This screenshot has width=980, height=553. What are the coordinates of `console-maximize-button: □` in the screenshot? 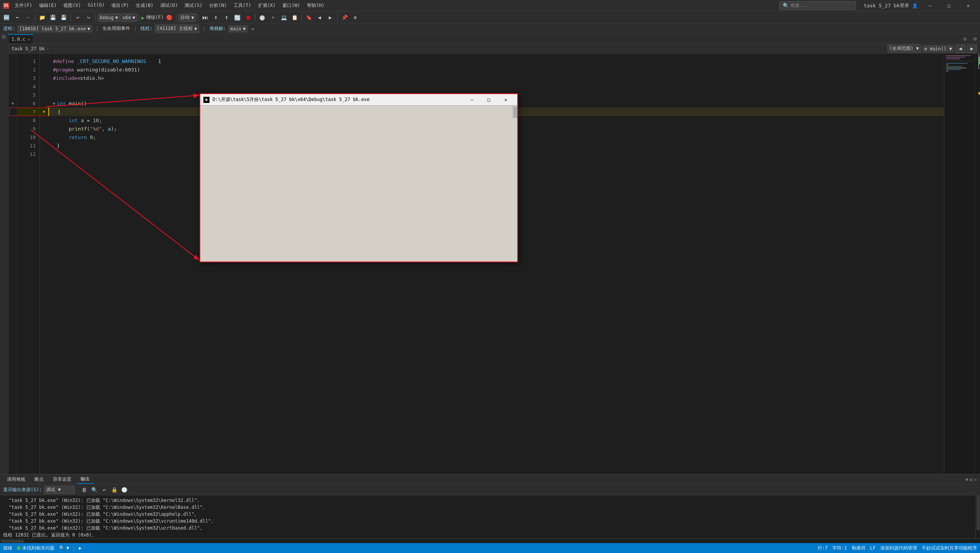 It's located at (489, 100).